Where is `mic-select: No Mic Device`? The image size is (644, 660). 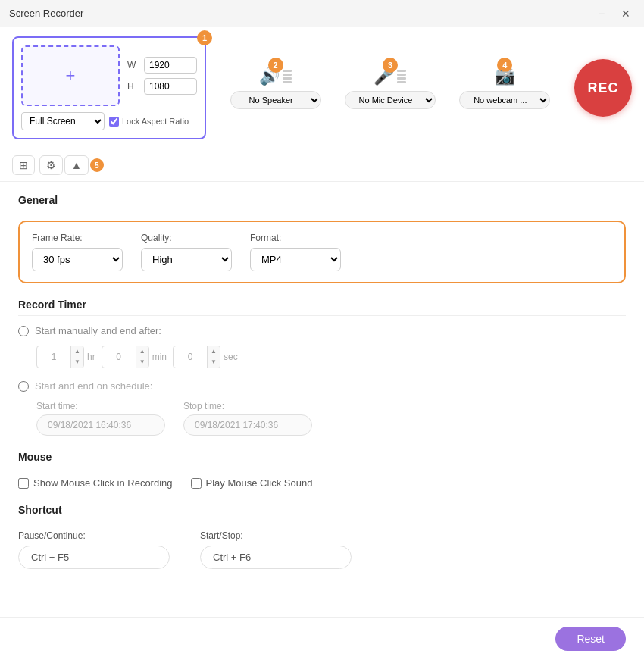 mic-select: No Mic Device is located at coordinates (390, 100).